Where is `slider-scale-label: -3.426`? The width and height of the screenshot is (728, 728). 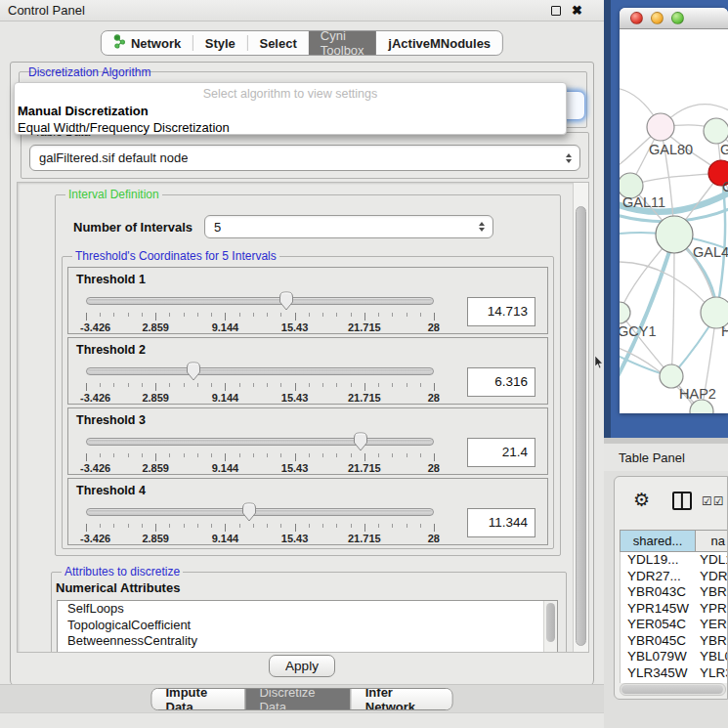 slider-scale-label: -3.426 is located at coordinates (96, 398).